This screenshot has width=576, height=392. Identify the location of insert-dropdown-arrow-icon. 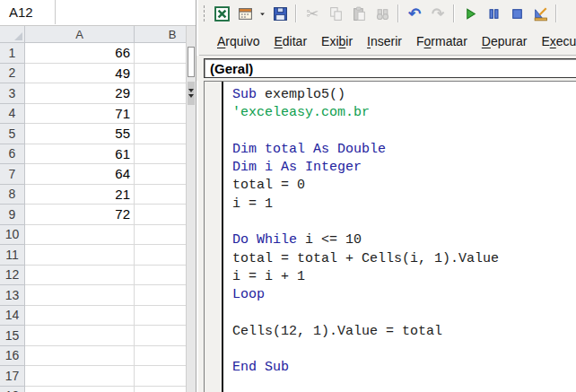
(262, 13).